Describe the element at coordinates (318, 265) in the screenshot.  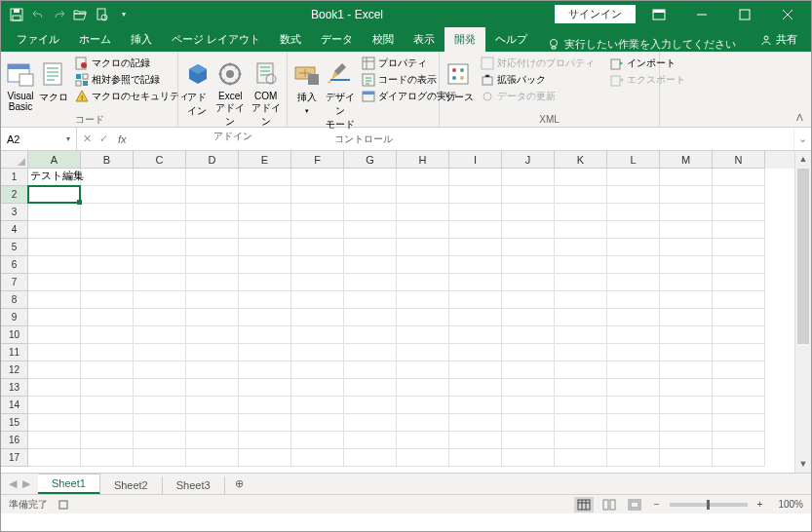
I see `cell-F6` at that location.